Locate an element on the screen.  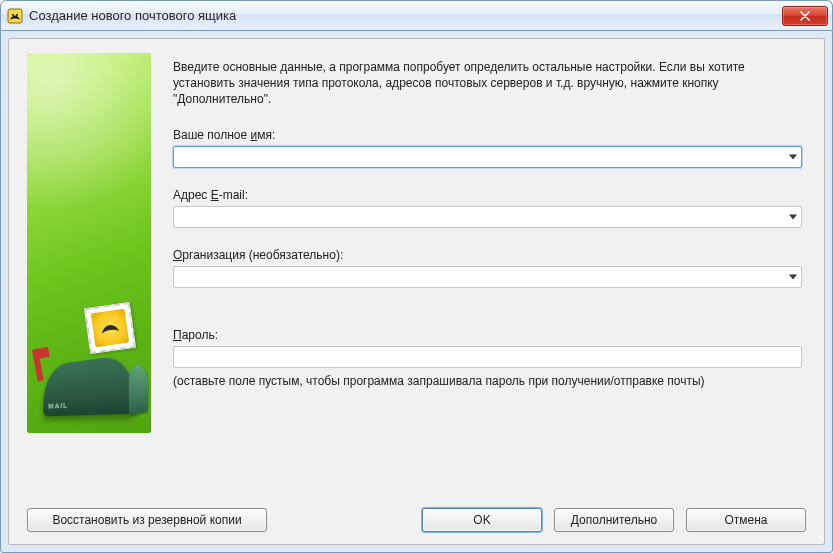
titlebar: Создание нового почтового ящика is located at coordinates (416, 15).